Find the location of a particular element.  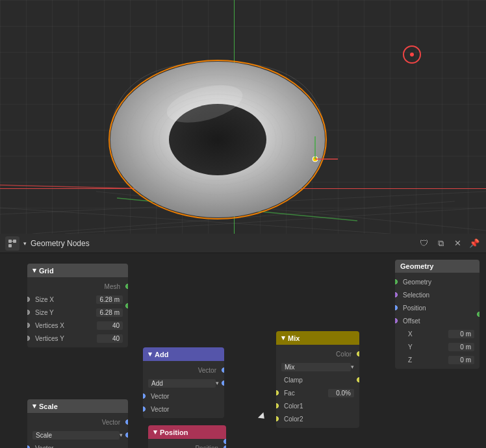

shield-button: 🛡 is located at coordinates (424, 243).